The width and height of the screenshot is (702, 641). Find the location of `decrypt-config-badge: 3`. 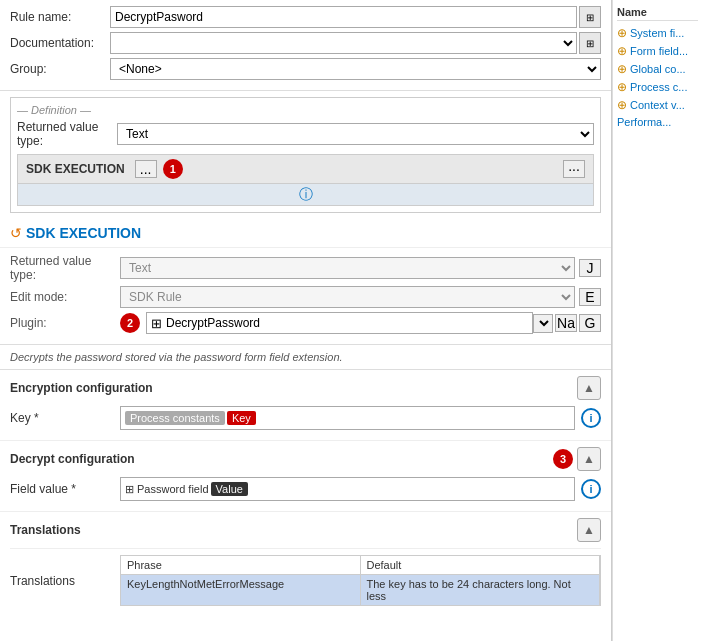

decrypt-config-badge: 3 is located at coordinates (563, 459).